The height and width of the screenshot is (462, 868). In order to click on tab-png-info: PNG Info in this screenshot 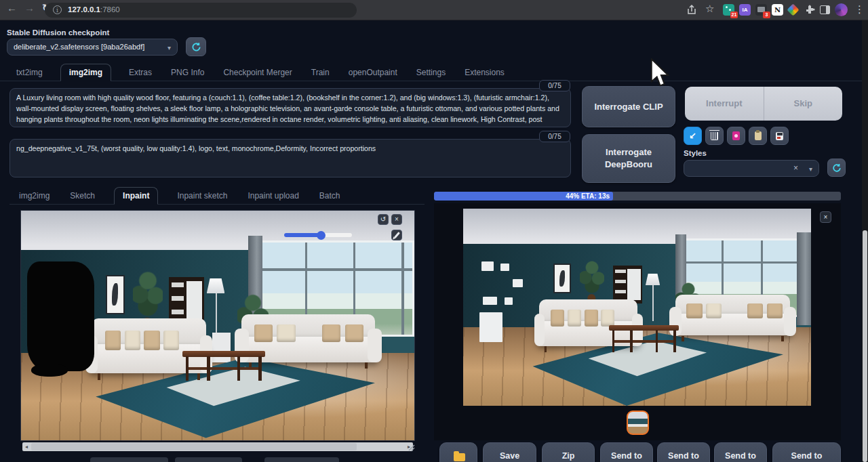, I will do `click(187, 72)`.